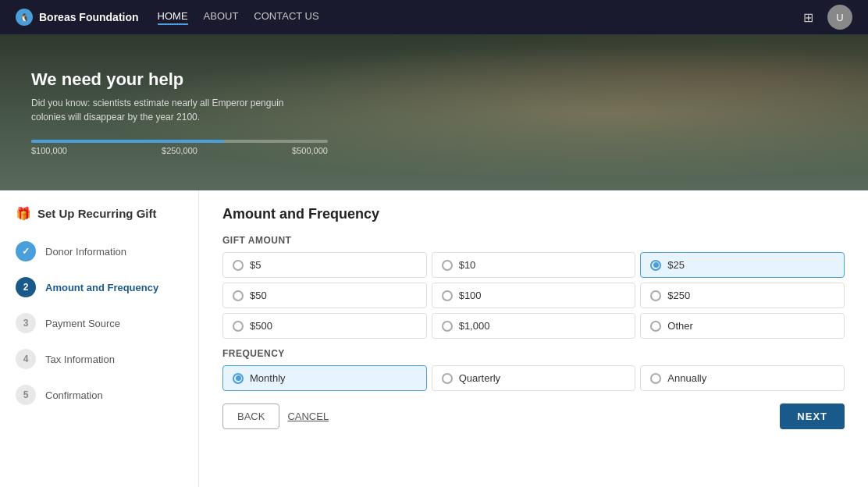  What do you see at coordinates (325, 326) in the screenshot?
I see `amount-option-500: $500` at bounding box center [325, 326].